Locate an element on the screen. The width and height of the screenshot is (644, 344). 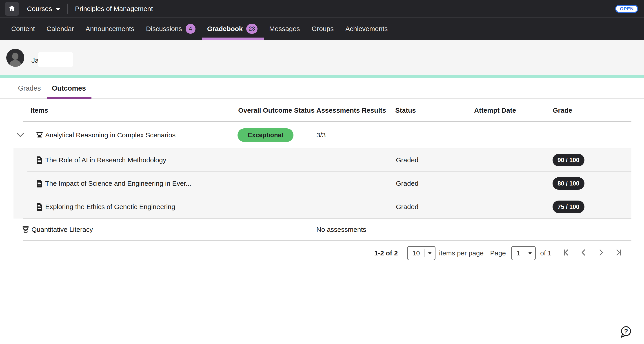
nav-item-badge: 4 is located at coordinates (190, 29).